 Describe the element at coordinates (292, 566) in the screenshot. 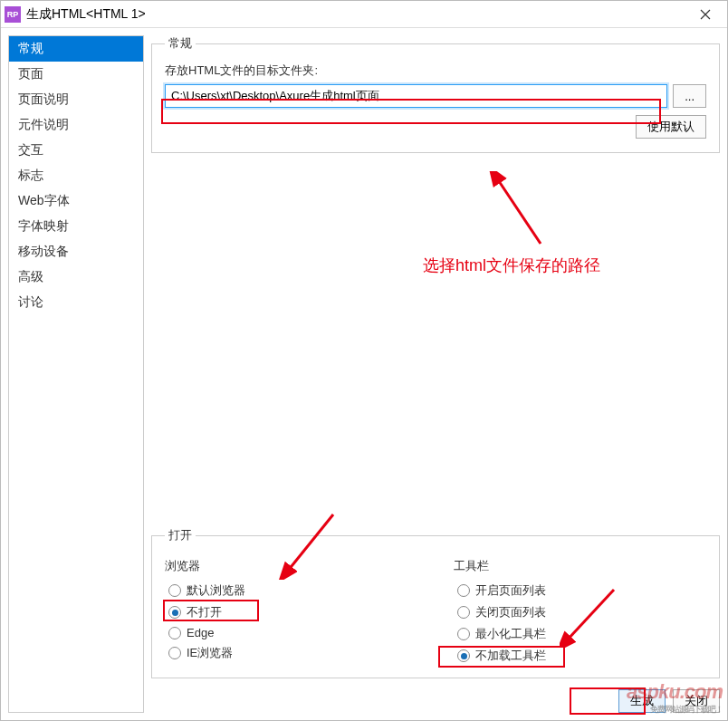

I see `browser-column-title: 浏览器` at that location.